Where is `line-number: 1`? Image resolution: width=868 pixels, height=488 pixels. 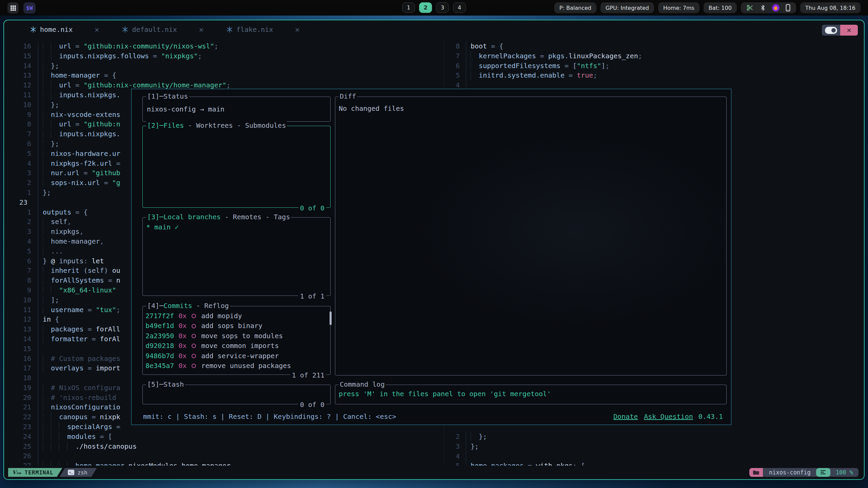 line-number: 1 is located at coordinates (18, 192).